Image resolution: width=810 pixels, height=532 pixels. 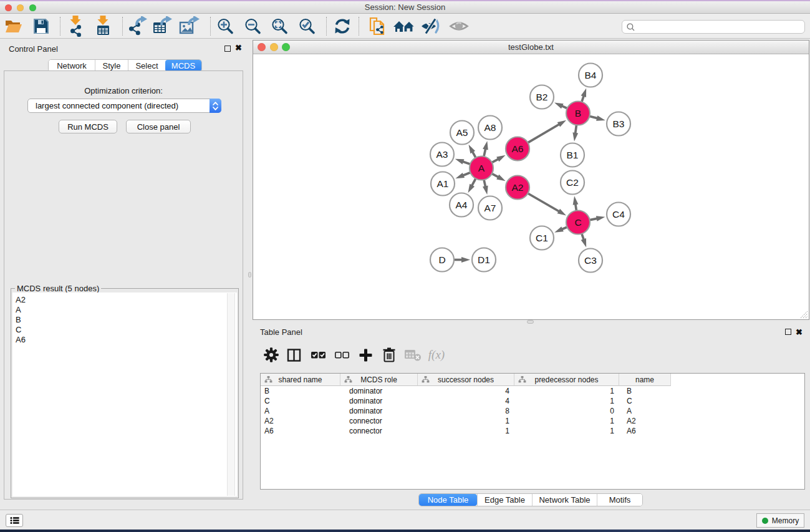 What do you see at coordinates (14, 26) in the screenshot?
I see `open-session-button` at bounding box center [14, 26].